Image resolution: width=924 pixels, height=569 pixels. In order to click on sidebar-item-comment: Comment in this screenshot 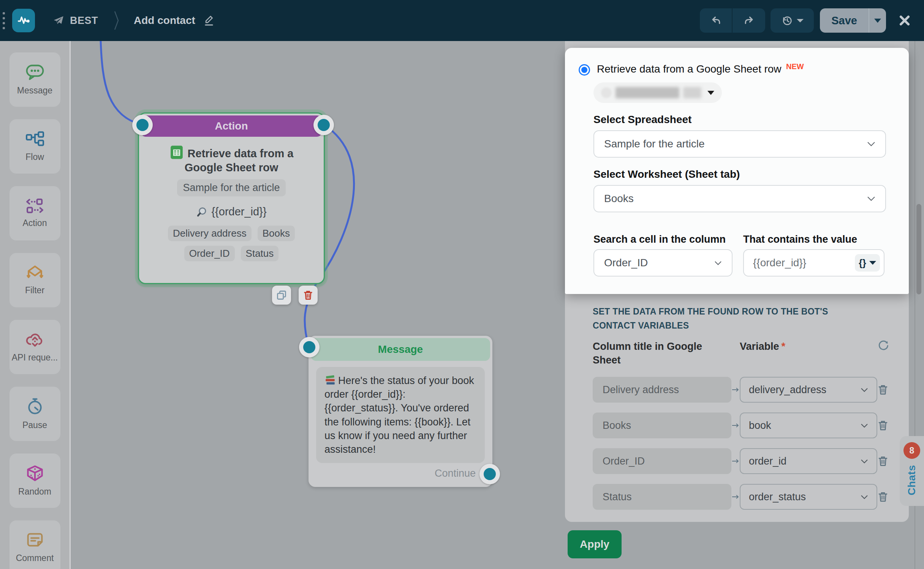, I will do `click(35, 545)`.